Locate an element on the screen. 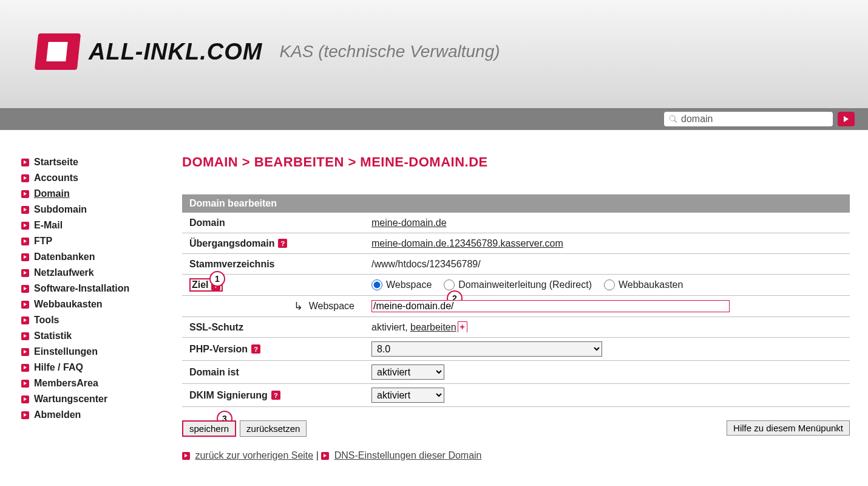 Image resolution: width=868 pixels, height=486 pixels. topbar is located at coordinates (434, 119).